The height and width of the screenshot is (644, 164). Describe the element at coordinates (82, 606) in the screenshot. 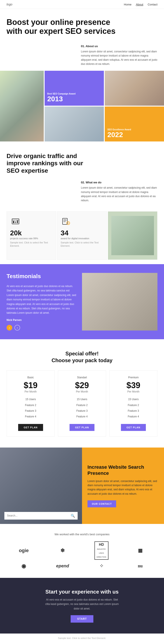

I see `footer-cta-section: Start your experience with us At vero eo…` at that location.